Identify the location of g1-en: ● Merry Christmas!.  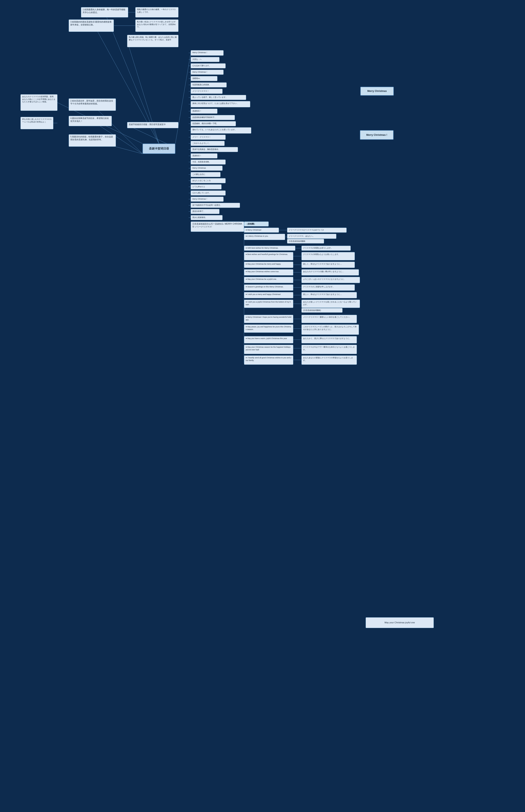
(261, 230).